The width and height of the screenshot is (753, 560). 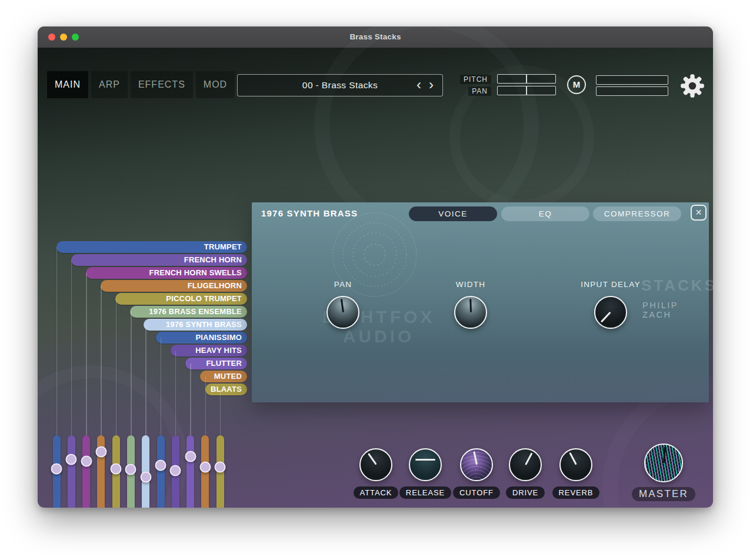 I want to click on tab-main: MAIN, so click(x=68, y=85).